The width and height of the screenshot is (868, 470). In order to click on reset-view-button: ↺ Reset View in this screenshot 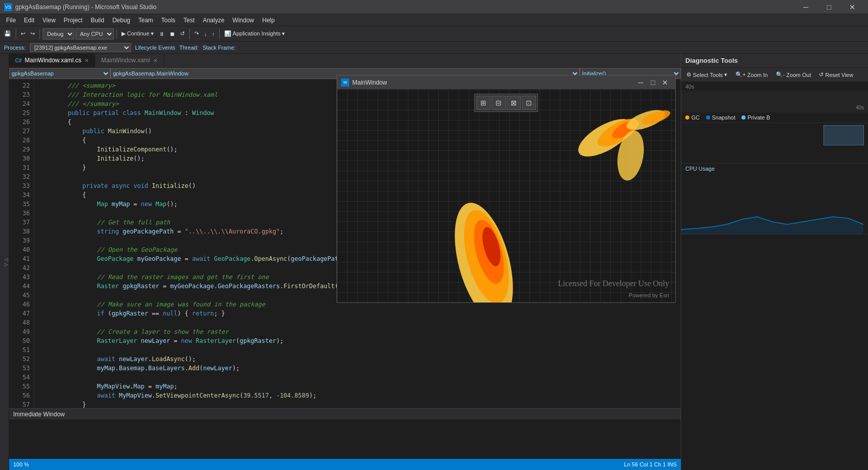, I will do `click(836, 75)`.